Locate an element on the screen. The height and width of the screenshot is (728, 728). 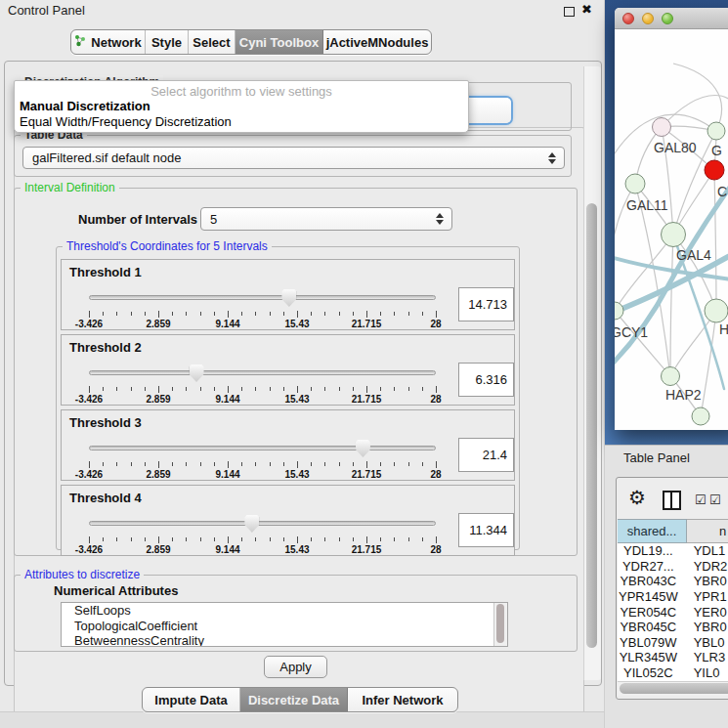
network-node-h is located at coordinates (716, 311).